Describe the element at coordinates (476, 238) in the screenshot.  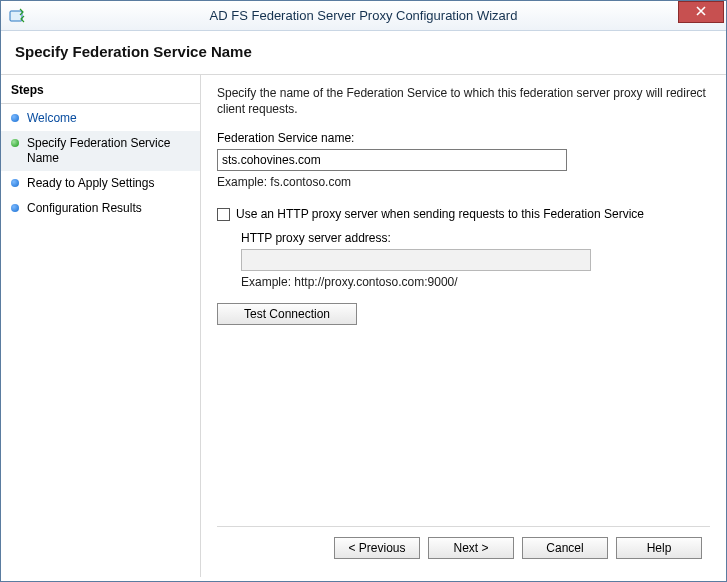
I see `http-proxy-address-label: HTTP proxy server address:` at that location.